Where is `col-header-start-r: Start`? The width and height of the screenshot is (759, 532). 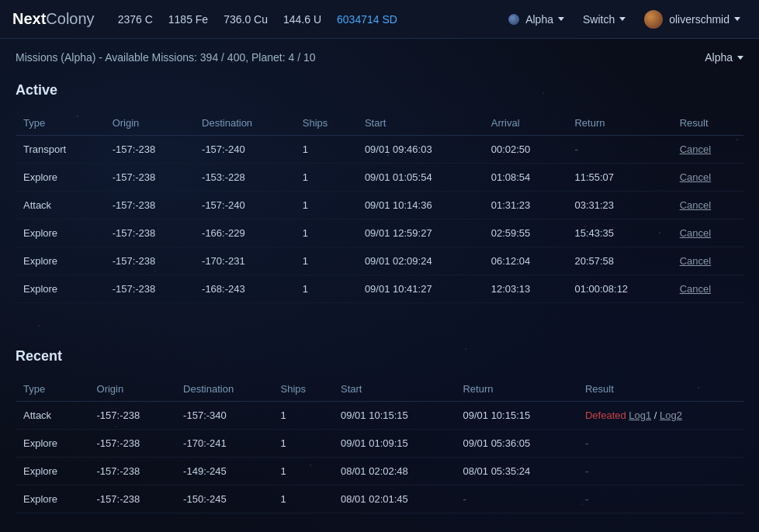 col-header-start-r: Start is located at coordinates (394, 389).